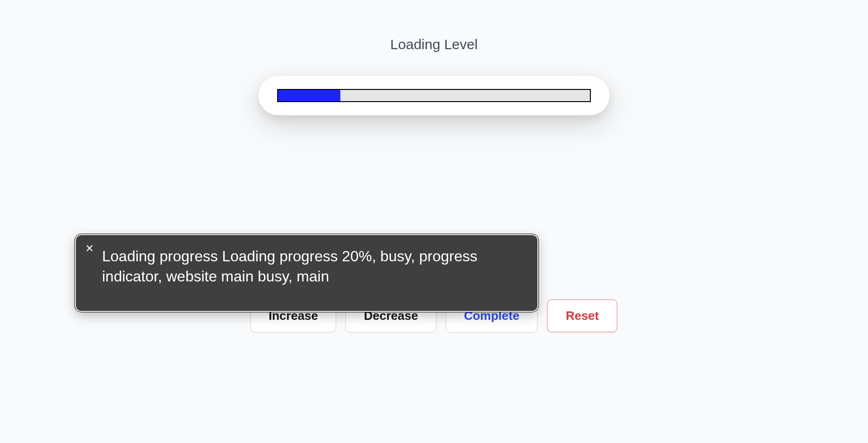 Image resolution: width=868 pixels, height=443 pixels. What do you see at coordinates (309, 96) in the screenshot?
I see `progress-bar-fill` at bounding box center [309, 96].